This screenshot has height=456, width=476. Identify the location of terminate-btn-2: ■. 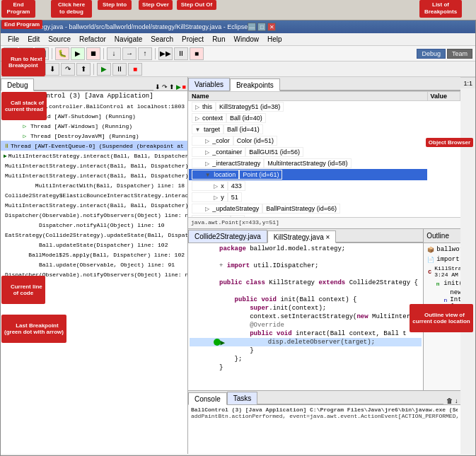
(135, 69).